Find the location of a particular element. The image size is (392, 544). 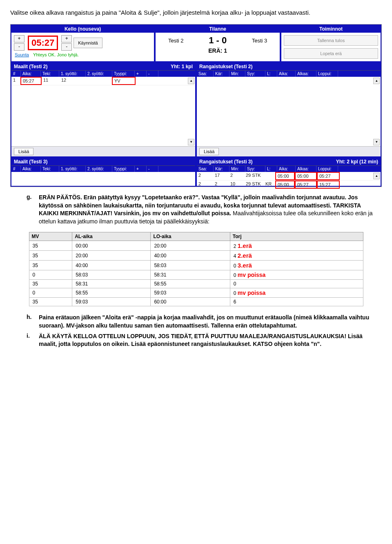

end-period-button: Lopeta erä is located at coordinates (331, 54).